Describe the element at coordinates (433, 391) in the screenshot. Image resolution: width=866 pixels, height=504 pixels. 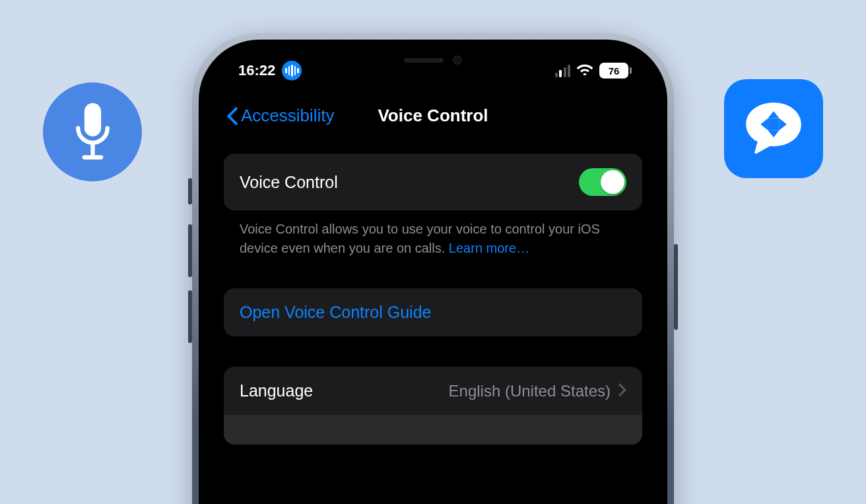
I see `language-row: Language English (United States)` at that location.